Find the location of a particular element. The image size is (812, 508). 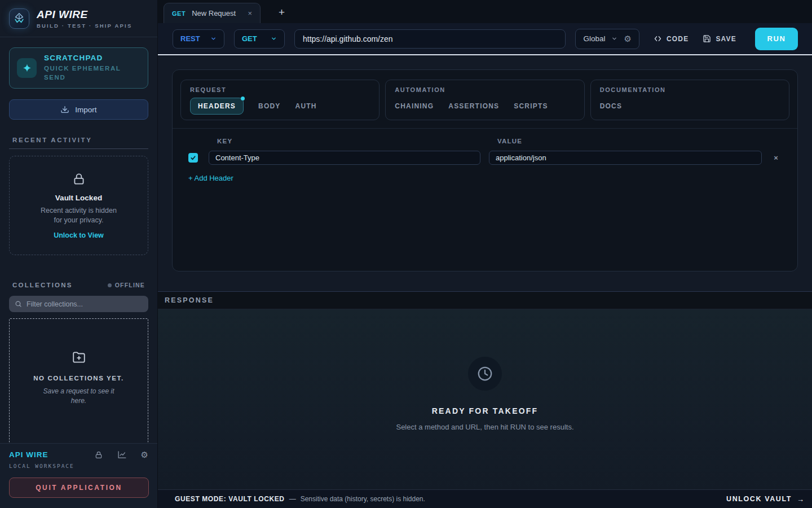

save-floppy-icon is located at coordinates (707, 38).